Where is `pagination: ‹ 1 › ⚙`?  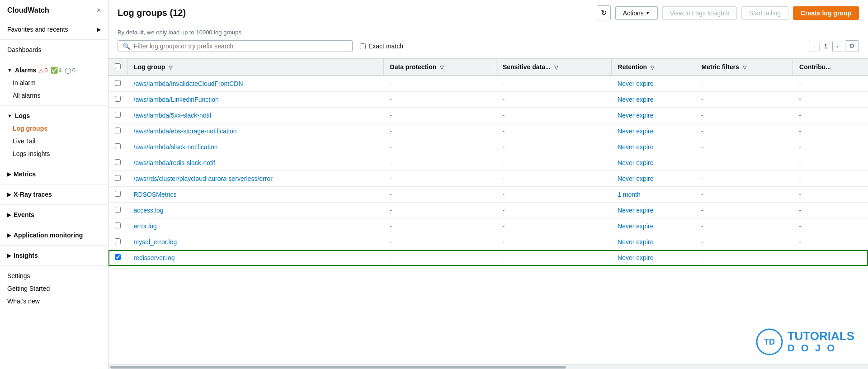
pagination: ‹ 1 › ⚙ is located at coordinates (835, 46).